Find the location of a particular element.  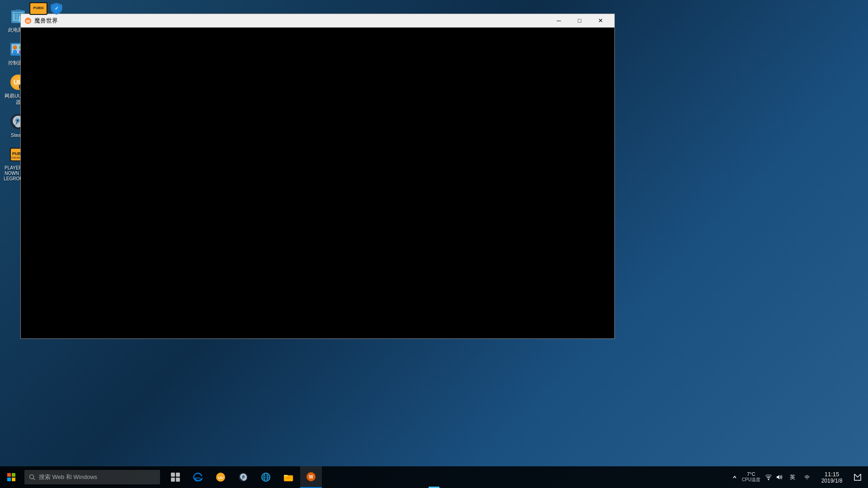

language-icon: 中 is located at coordinates (807, 477).